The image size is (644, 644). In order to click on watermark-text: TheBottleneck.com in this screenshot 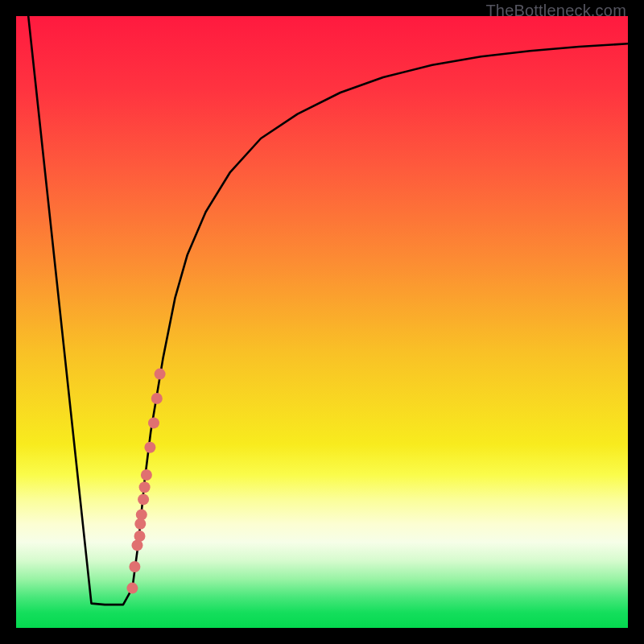, I will do `click(555, 11)`.